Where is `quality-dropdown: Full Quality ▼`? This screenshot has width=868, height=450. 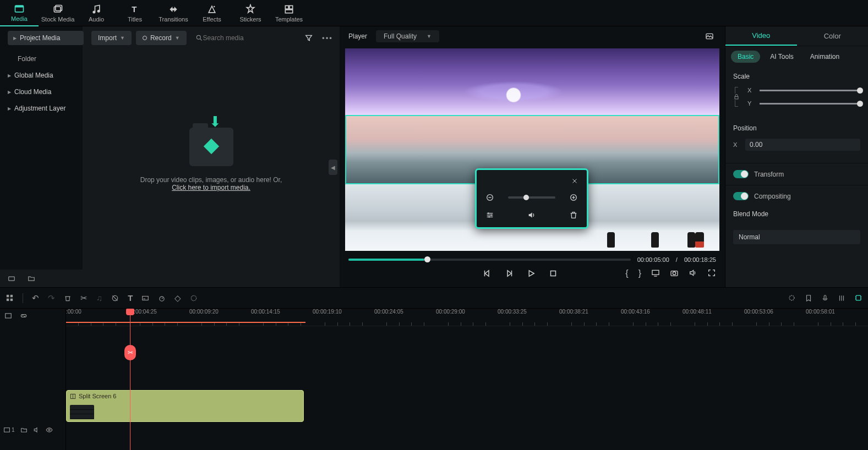
quality-dropdown: Full Quality ▼ is located at coordinates (407, 36).